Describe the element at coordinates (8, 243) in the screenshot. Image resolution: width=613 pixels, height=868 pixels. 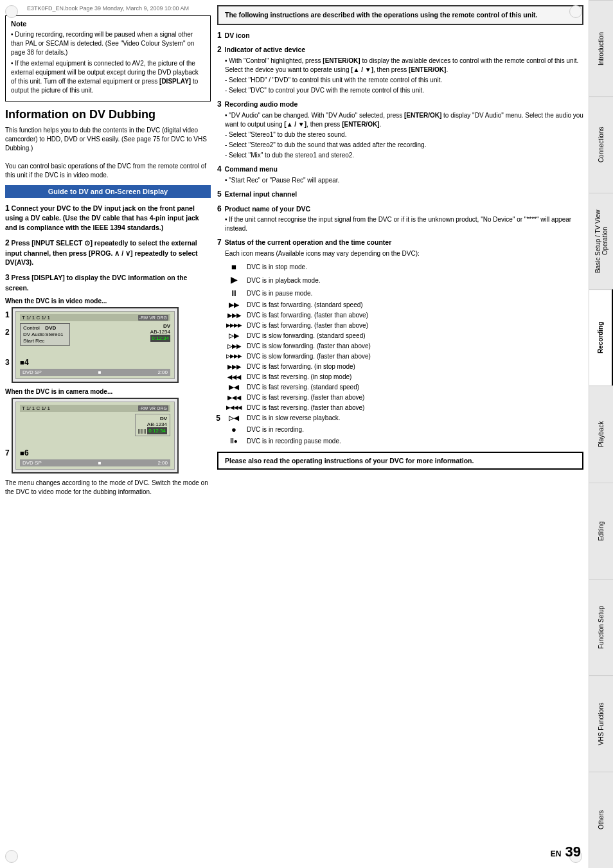
I see `step-2-num: 2` at that location.